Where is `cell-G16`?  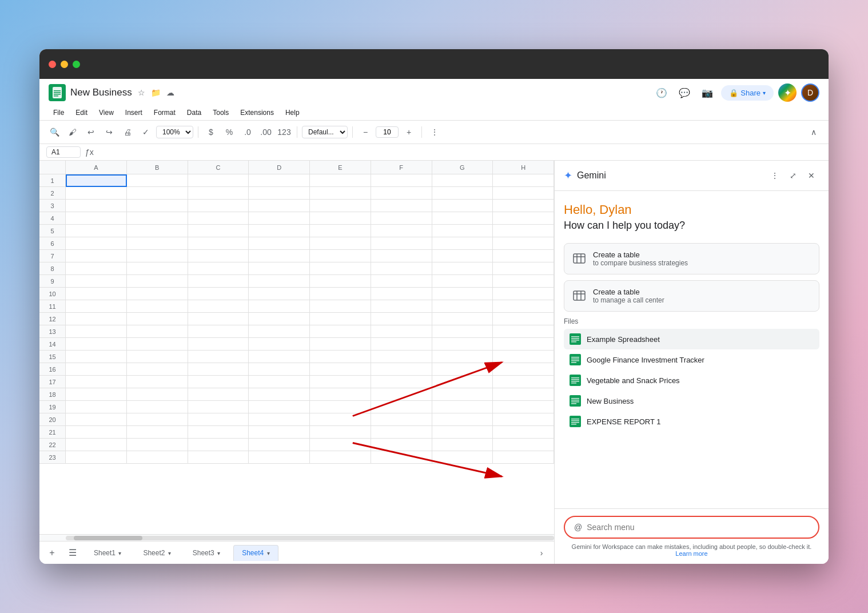 cell-G16 is located at coordinates (463, 369).